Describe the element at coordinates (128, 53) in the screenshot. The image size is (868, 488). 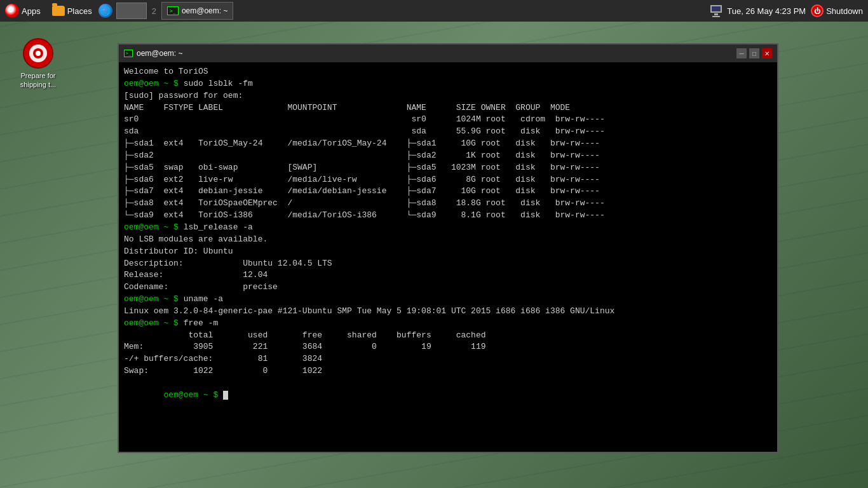
I see `terminal-title-icon: >_` at that location.